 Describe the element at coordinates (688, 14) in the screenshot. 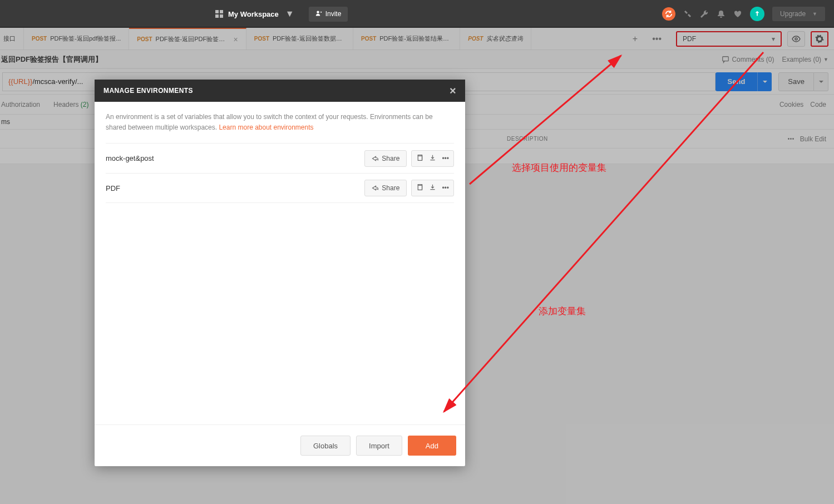

I see `satellite-icon` at that location.